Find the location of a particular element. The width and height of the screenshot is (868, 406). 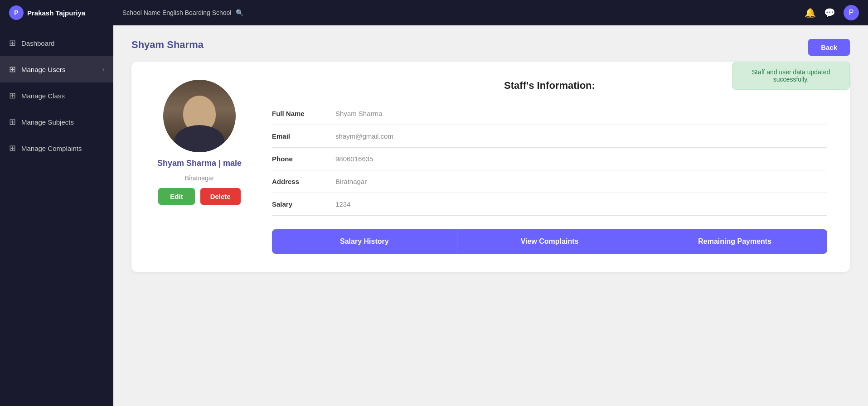

edit-button: Edit is located at coordinates (176, 197).